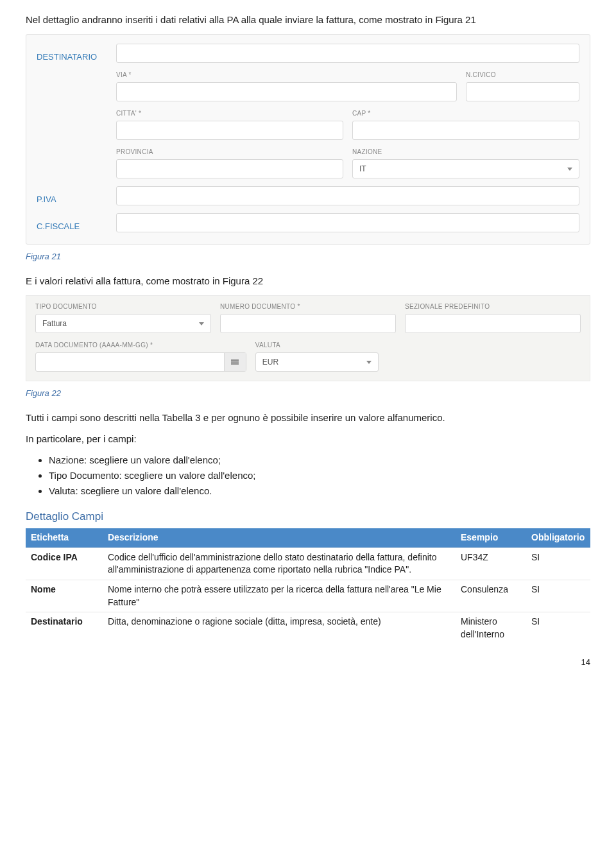 The image size is (616, 864). What do you see at coordinates (308, 517) in the screenshot?
I see `dettaglio-campi-heading: Dettaglio Campi` at bounding box center [308, 517].